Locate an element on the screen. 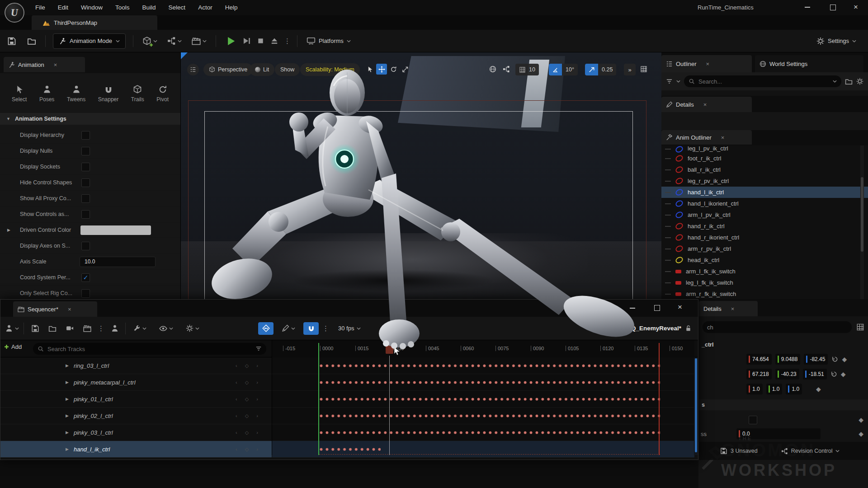 Image resolution: width=868 pixels, height=488 pixels. details-search-input: ch is located at coordinates (777, 327).